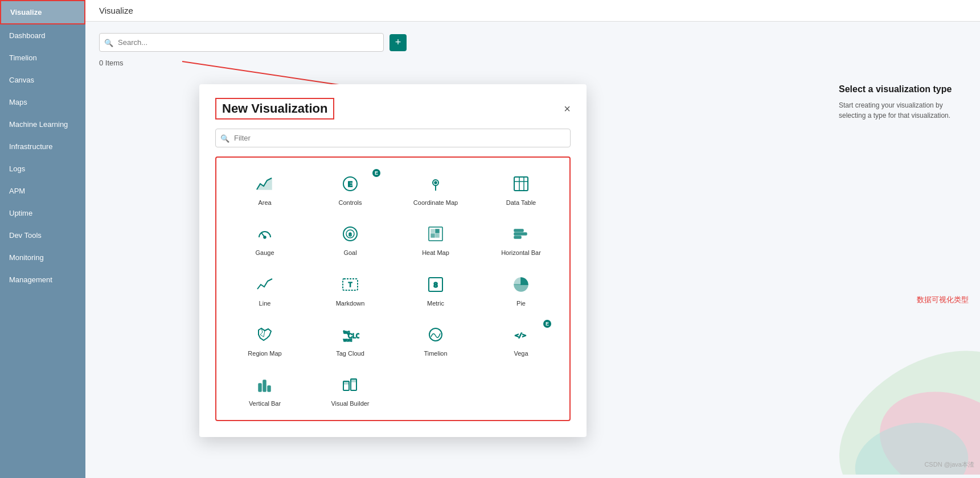 This screenshot has height=478, width=980. What do you see at coordinates (265, 285) in the screenshot?
I see `line-icon` at bounding box center [265, 285].